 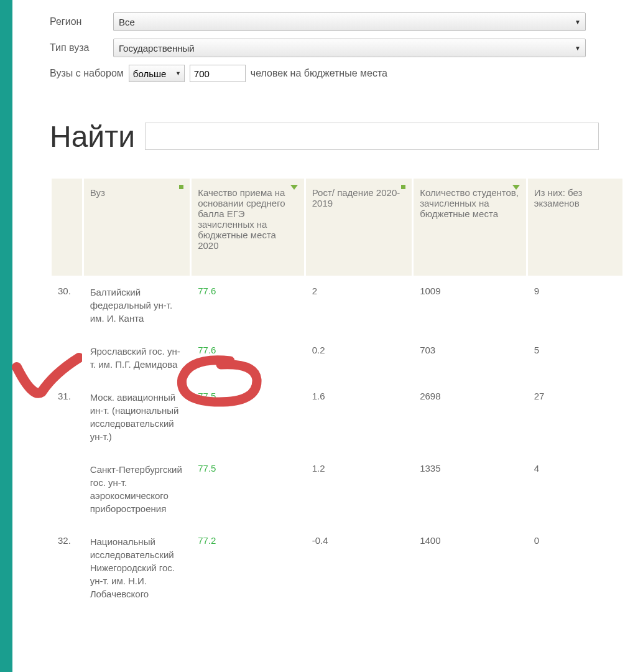 I want to click on cell-growth: 1.6, so click(x=359, y=417).